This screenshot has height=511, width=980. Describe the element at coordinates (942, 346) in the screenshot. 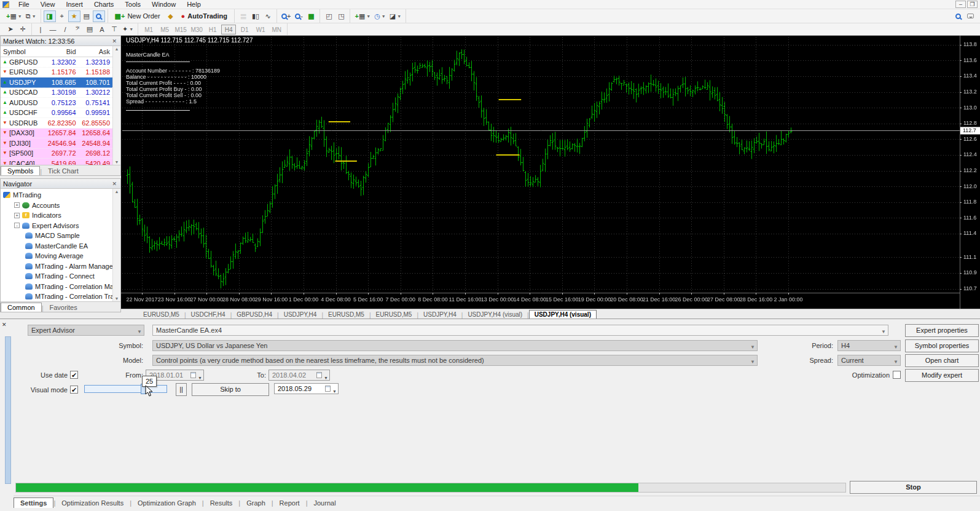

I see `symbol-properties-button: Symbol properties` at that location.